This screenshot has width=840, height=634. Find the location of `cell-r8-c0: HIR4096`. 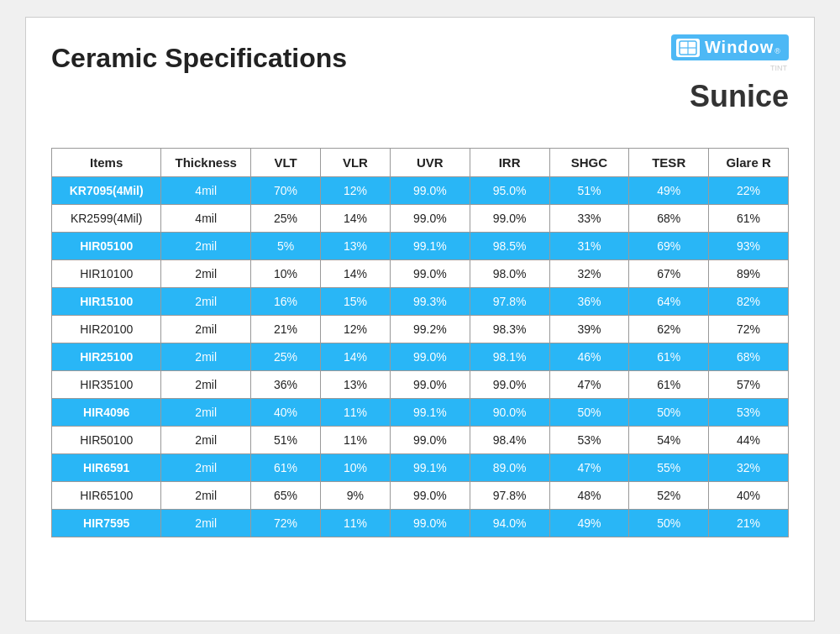

cell-r8-c0: HIR4096 is located at coordinates (107, 413).